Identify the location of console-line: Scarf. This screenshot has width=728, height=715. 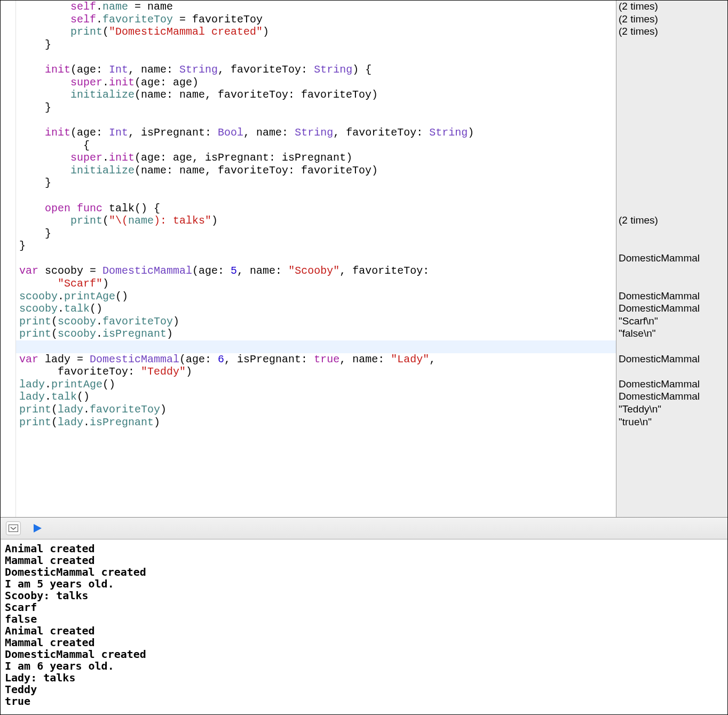
(364, 607).